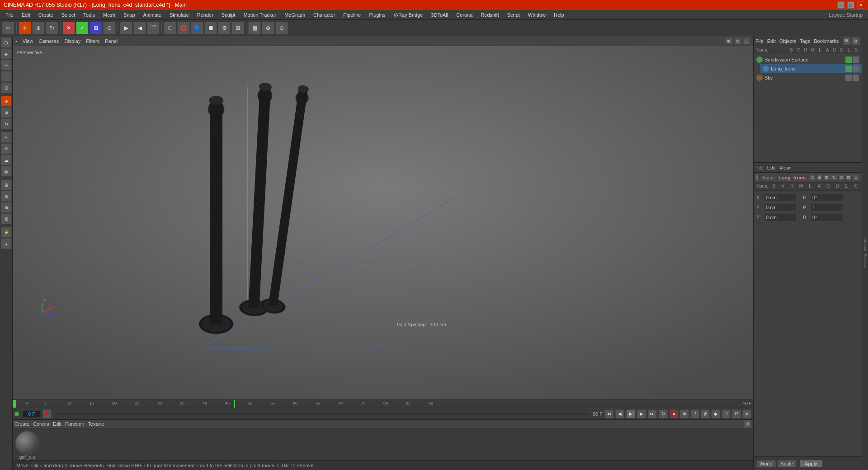 The height and width of the screenshot is (470, 868). What do you see at coordinates (57, 424) in the screenshot?
I see `mat-menu-edit: Edit` at bounding box center [57, 424].